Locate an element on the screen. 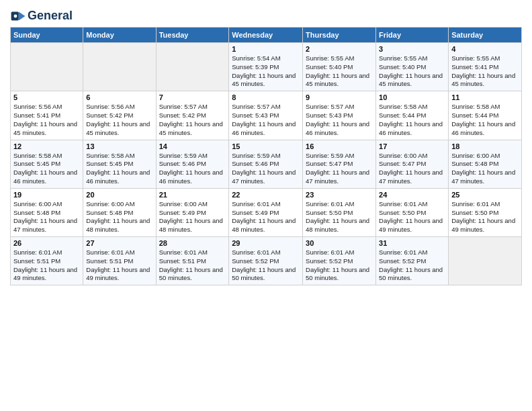 This screenshot has width=532, height=411. calendar-cell: 14Sunrise: 5:59 AM Sunset: 5:46 PM Dayli… is located at coordinates (192, 164).